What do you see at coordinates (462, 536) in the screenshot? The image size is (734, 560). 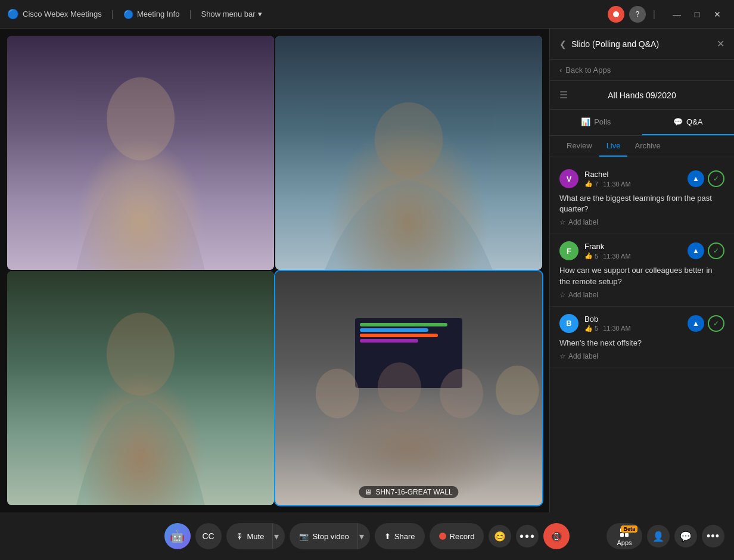 I see `record-label: Record` at bounding box center [462, 536].